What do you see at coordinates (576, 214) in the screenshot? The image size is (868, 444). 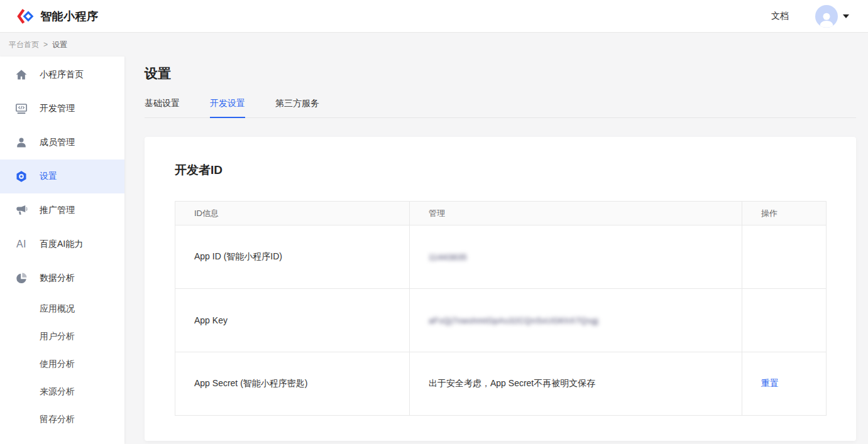 I see `column-header-manage: 管理` at bounding box center [576, 214].